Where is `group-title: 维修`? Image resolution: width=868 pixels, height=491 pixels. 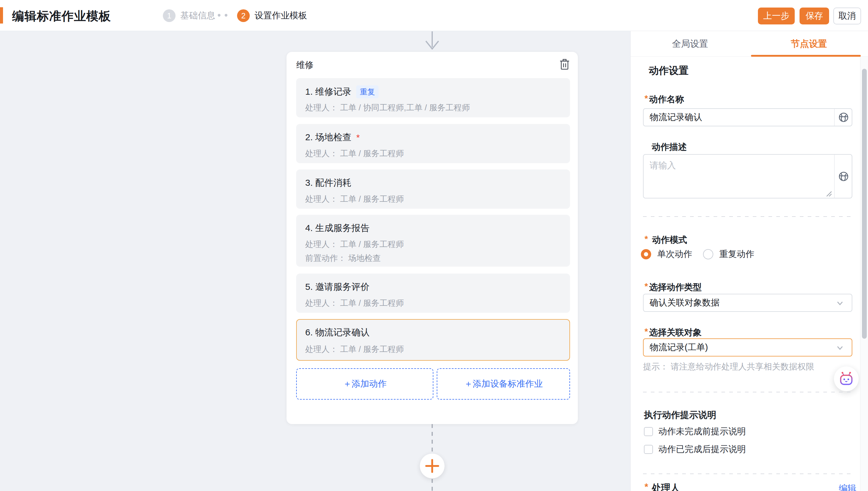
group-title: 维修 is located at coordinates (305, 65).